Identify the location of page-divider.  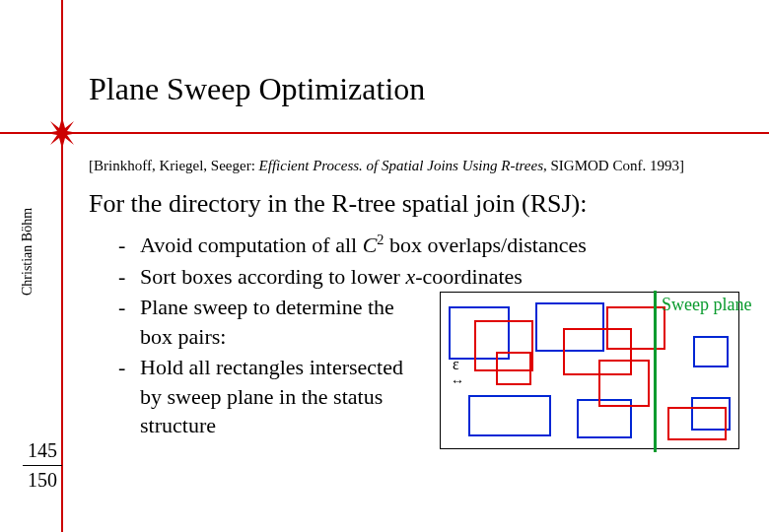
(42, 465).